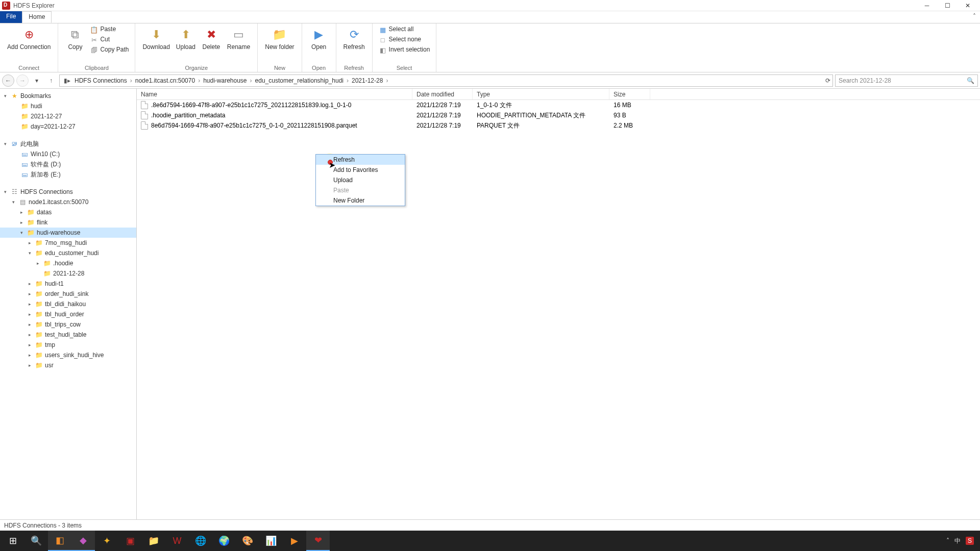 The image size is (980, 551). What do you see at coordinates (109, 40) in the screenshot?
I see `cut-button: ✂ Cut` at bounding box center [109, 40].